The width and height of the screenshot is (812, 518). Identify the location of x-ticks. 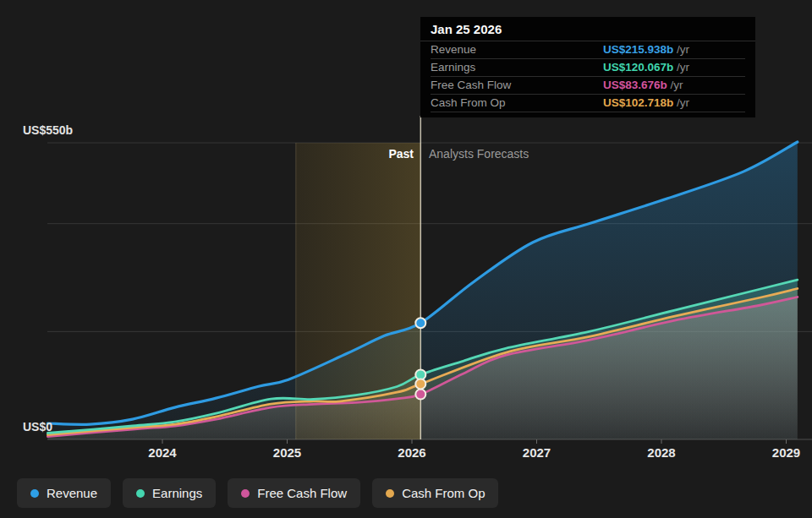
(475, 441).